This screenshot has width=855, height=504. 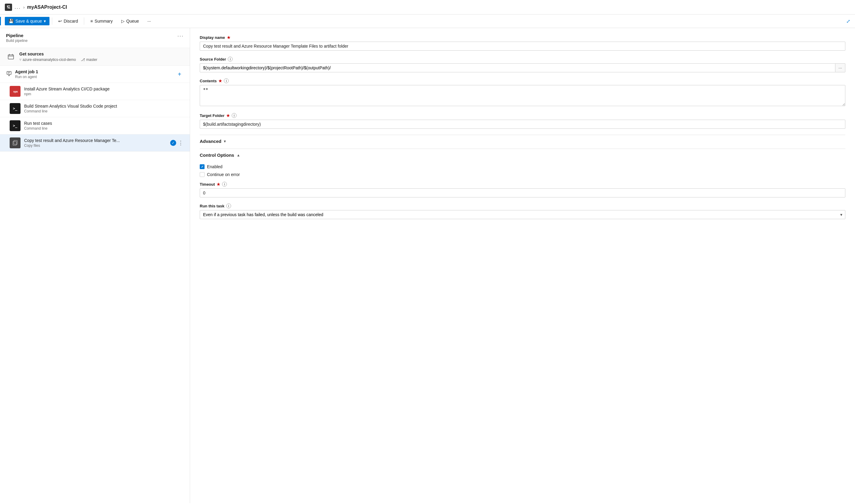 I want to click on task-kebab-menu: ⋮, so click(x=181, y=143).